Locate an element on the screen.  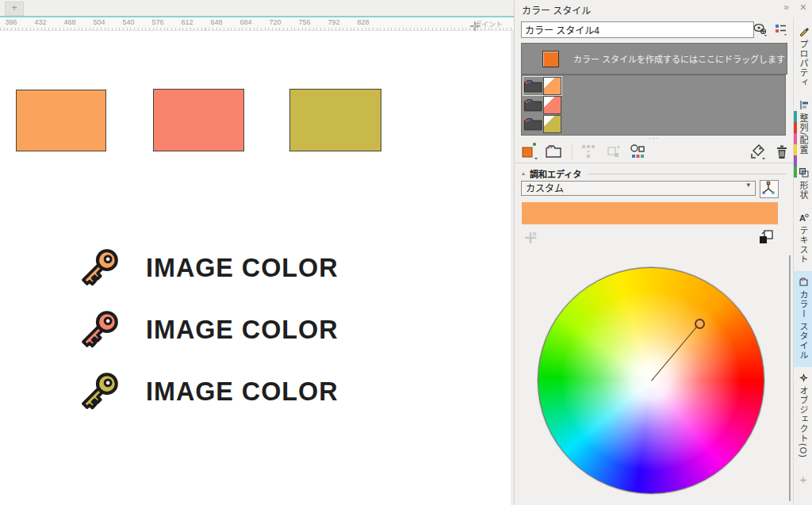
harmony-sort-button is located at coordinates (638, 151).